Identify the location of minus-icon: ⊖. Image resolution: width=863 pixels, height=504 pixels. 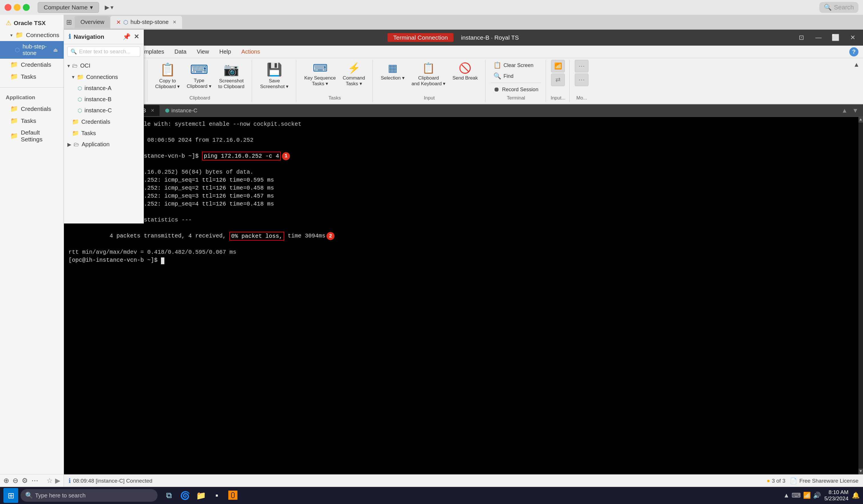
(15, 480).